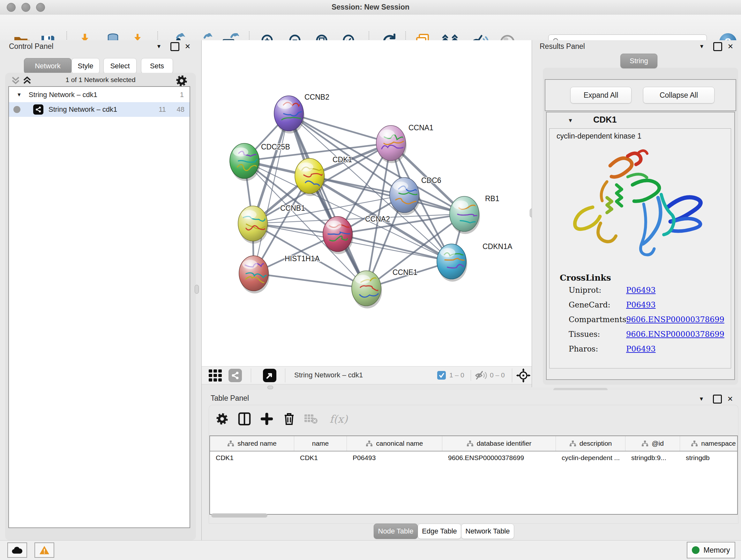 The width and height of the screenshot is (741, 560). I want to click on column-header-canonical-name: canonical name, so click(395, 443).